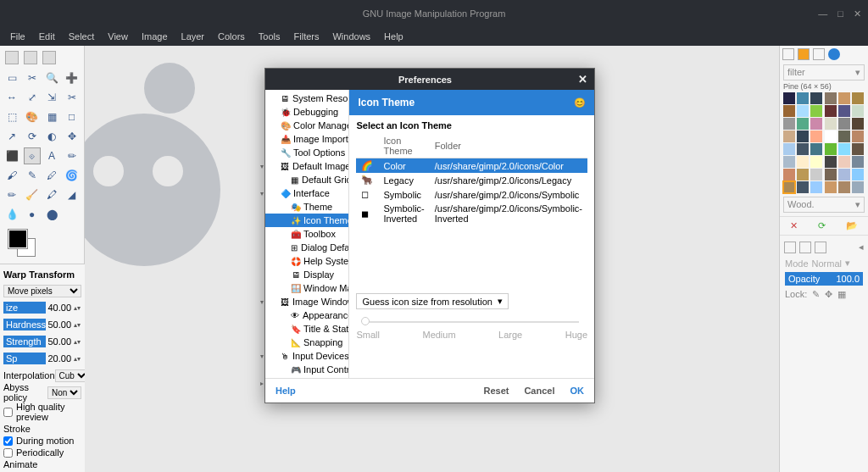 The height and width of the screenshot is (472, 868). What do you see at coordinates (18, 239) in the screenshot?
I see `fg-color-swatch` at bounding box center [18, 239].